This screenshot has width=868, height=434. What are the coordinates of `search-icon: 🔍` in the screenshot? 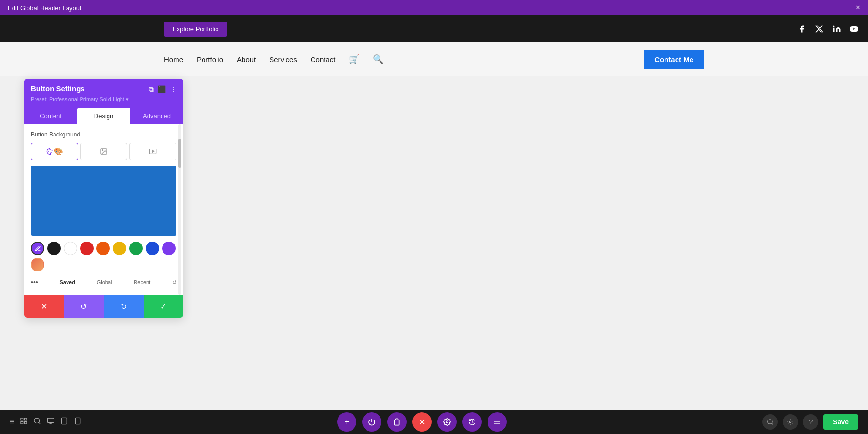 It's located at (378, 59).